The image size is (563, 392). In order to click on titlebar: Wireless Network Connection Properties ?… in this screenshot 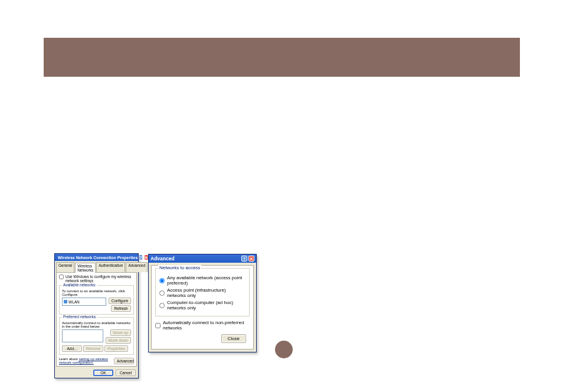, I will do `click(97, 257)`.